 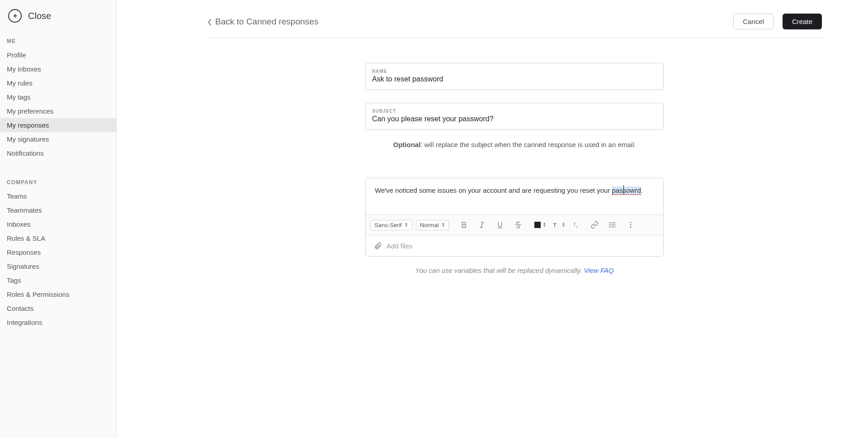 What do you see at coordinates (642, 190) in the screenshot?
I see `body-suffix: .` at bounding box center [642, 190].